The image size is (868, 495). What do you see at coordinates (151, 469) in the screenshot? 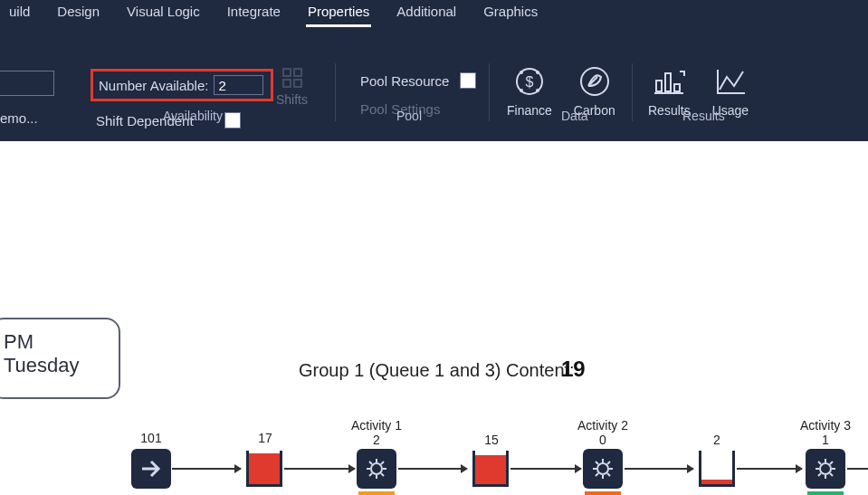
I see `arrow-right-icon` at bounding box center [151, 469].